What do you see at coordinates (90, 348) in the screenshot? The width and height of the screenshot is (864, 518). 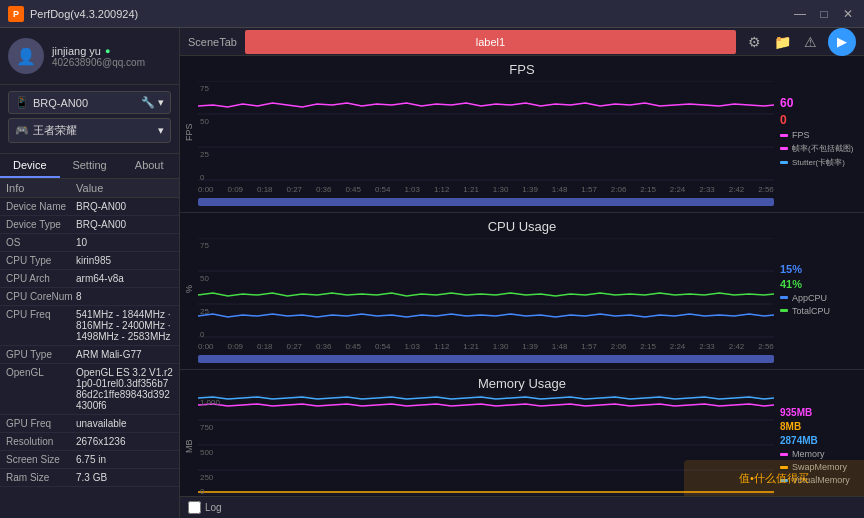 I see `device-table-scroll: Info Value Device NameBRQ-AN00Device Typ…` at bounding box center [90, 348].